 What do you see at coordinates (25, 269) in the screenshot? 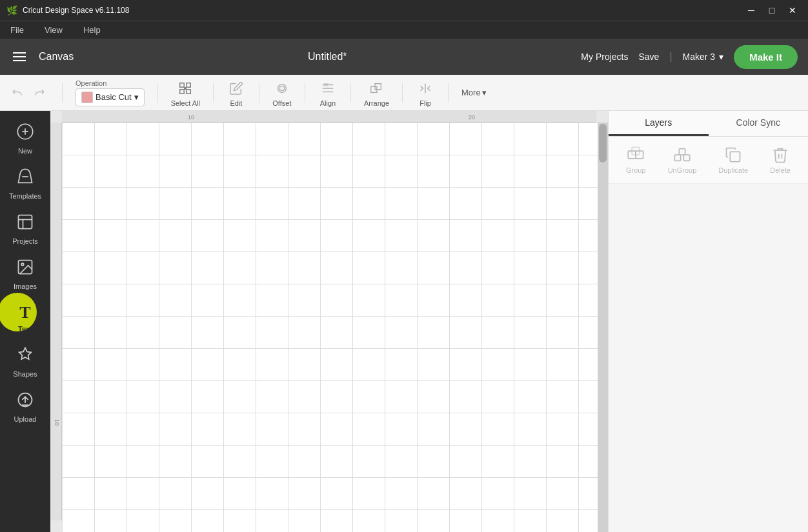
I see `images-icon` at bounding box center [25, 269].